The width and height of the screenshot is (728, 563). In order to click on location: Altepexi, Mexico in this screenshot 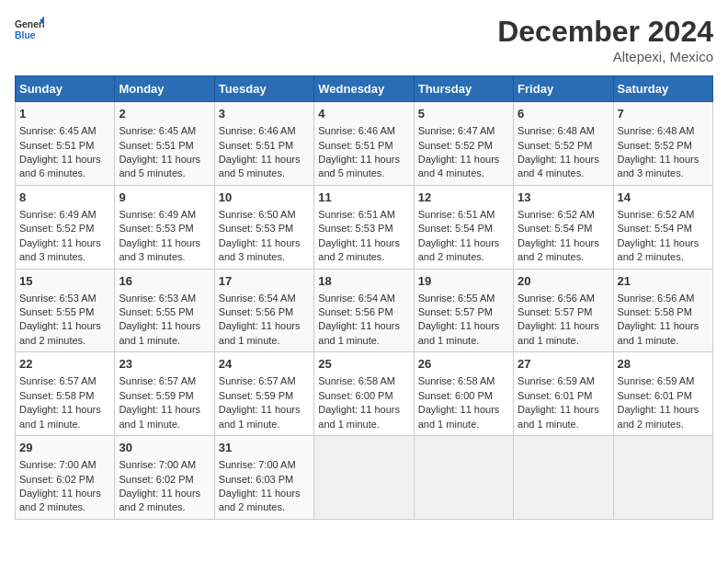, I will do `click(605, 57)`.